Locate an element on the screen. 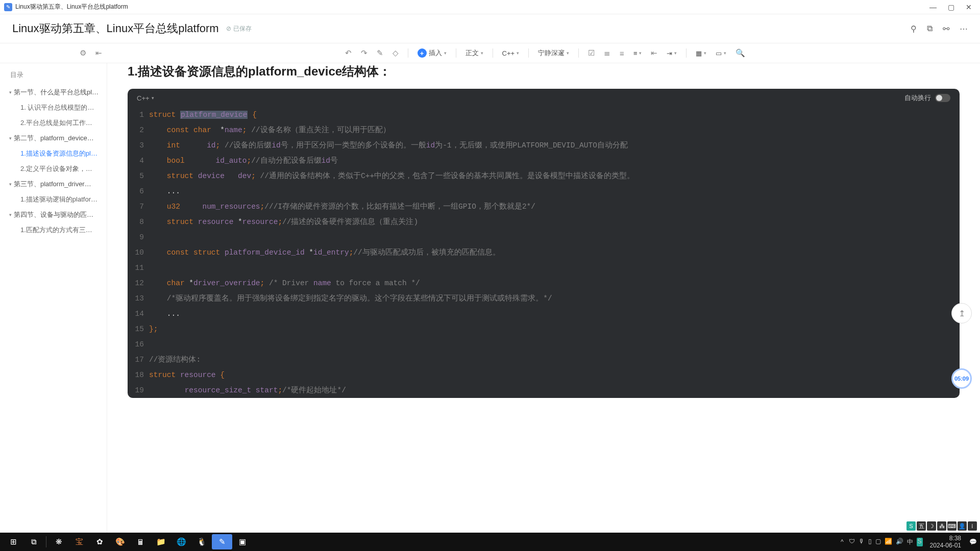  clear-format-icon: ◇ is located at coordinates (396, 53).